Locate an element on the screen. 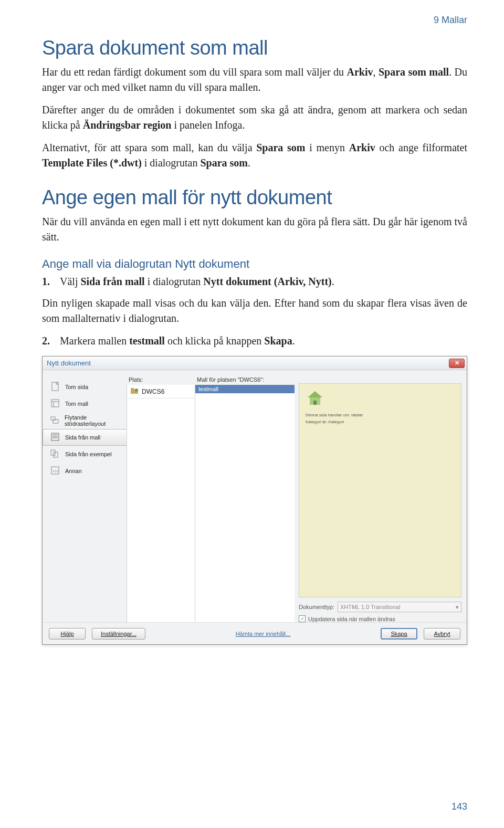 The width and height of the screenshot is (504, 828). site-name: DWCS6 is located at coordinates (153, 392).